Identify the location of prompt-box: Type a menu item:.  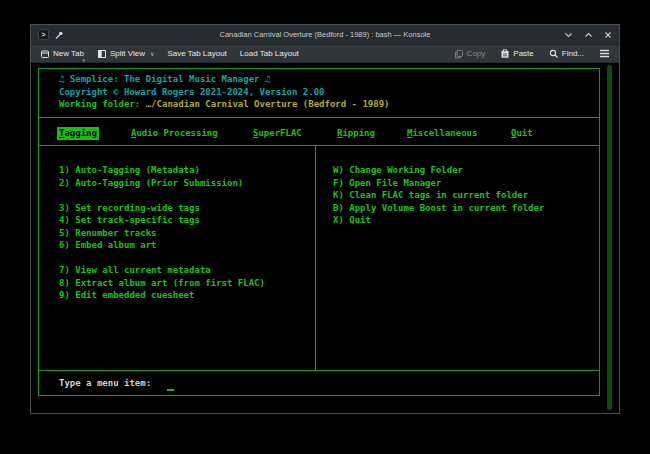
(319, 383).